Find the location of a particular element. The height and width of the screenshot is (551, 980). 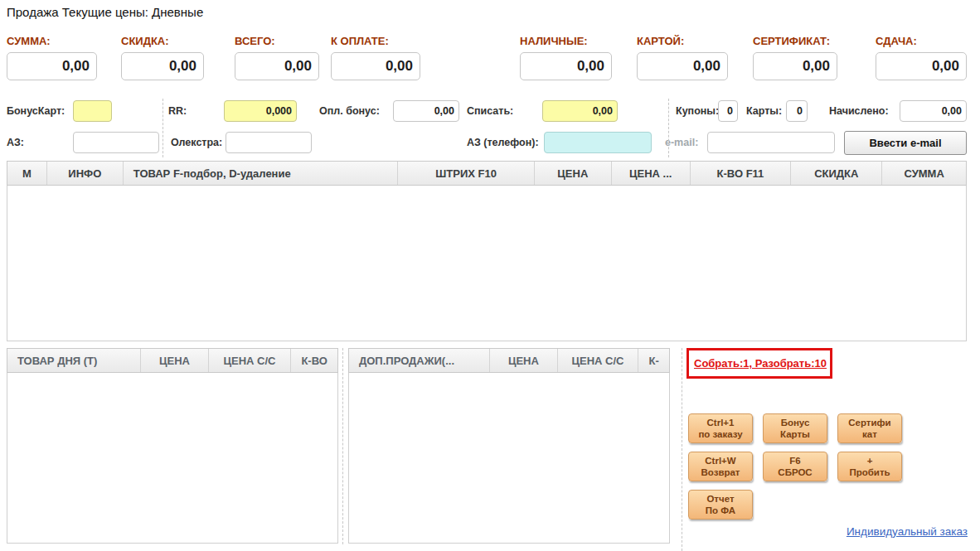

order-ctrl1-button: Ctrl+1 по заказу is located at coordinates (720, 428).